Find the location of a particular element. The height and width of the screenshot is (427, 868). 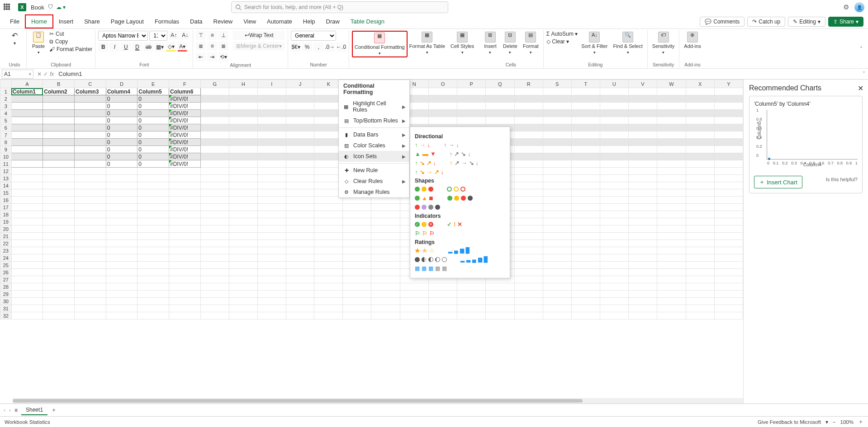

column-header: V is located at coordinates (642, 84).